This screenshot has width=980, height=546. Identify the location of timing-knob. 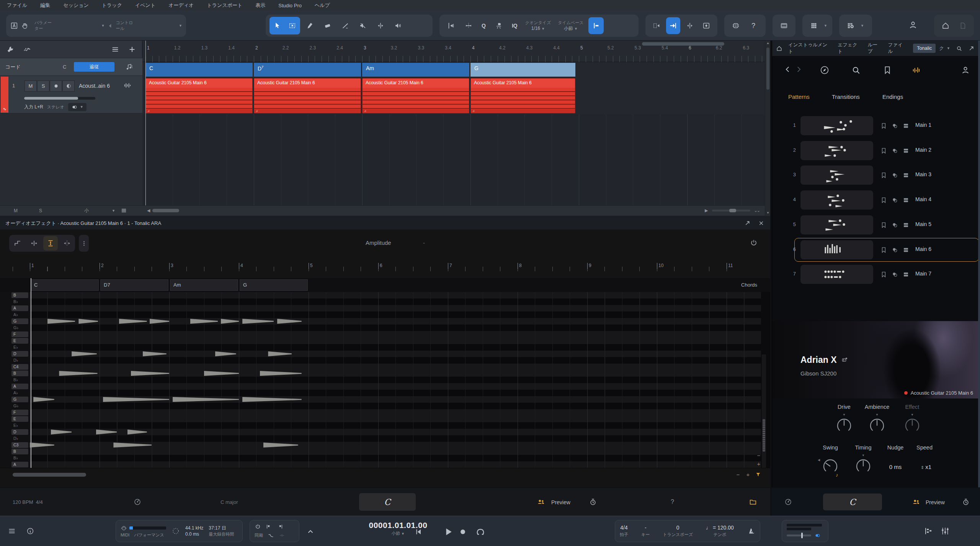
(863, 466).